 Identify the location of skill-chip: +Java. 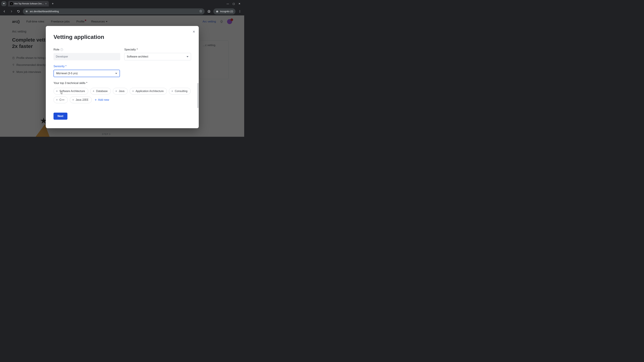
(120, 91).